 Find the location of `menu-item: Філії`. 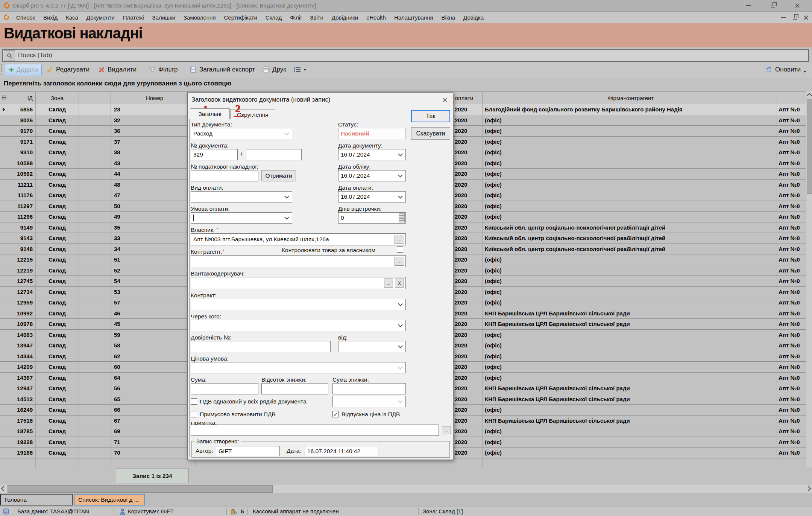

menu-item: Філії is located at coordinates (296, 17).